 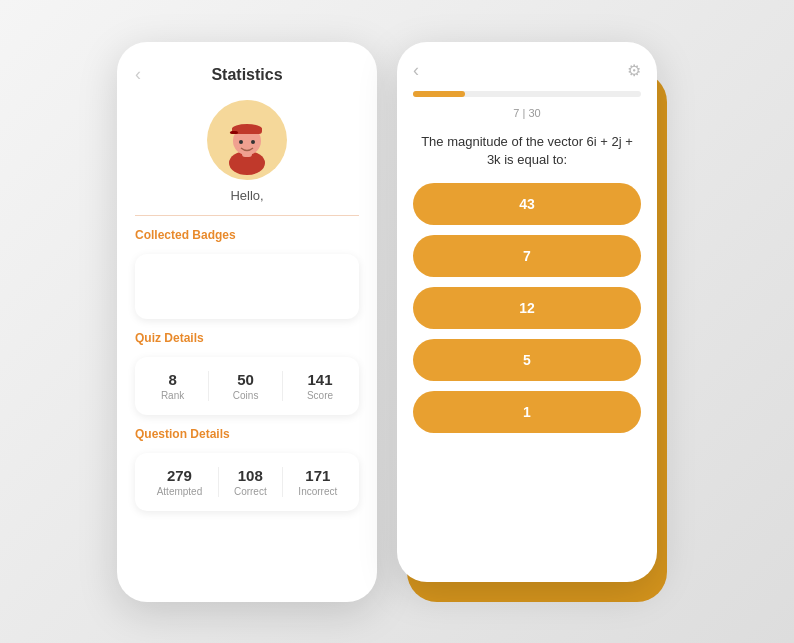 I want to click on question-text: The magnitude of the vector 6i + 2j + 3k…, so click(x=527, y=151).